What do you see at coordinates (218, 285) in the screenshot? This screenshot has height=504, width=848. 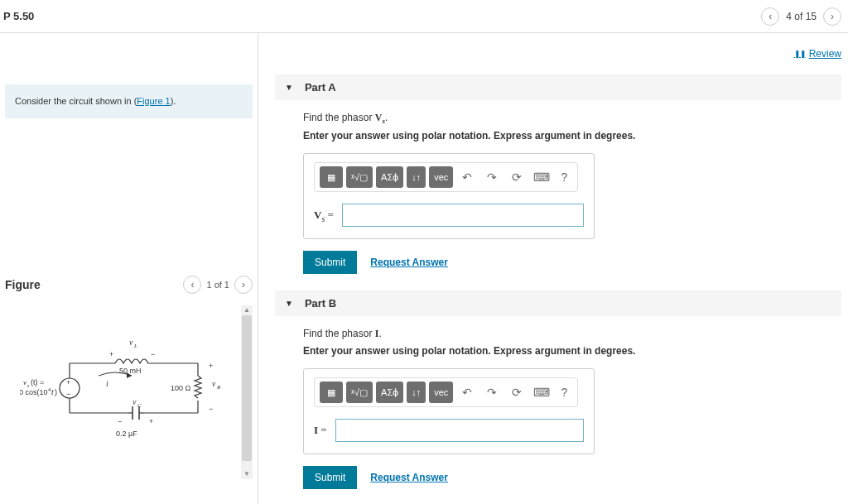 I see `figure-position: 1 of 1` at bounding box center [218, 285].